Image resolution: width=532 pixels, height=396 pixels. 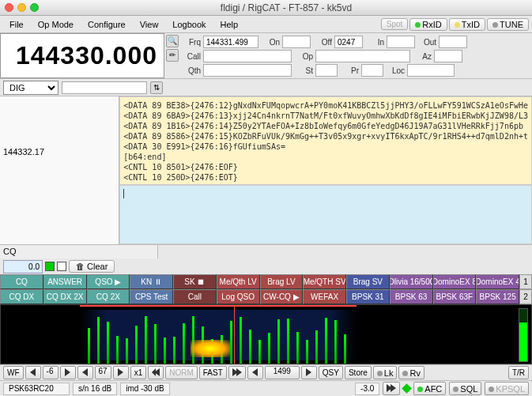 I want to click on menu-file: File, so click(x=17, y=25).